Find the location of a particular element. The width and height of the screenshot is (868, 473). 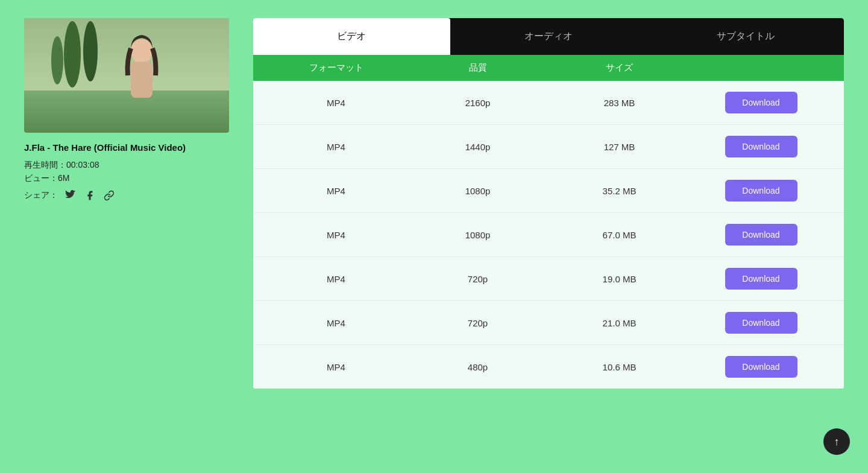

scroll-top-button: ↑ is located at coordinates (837, 442).